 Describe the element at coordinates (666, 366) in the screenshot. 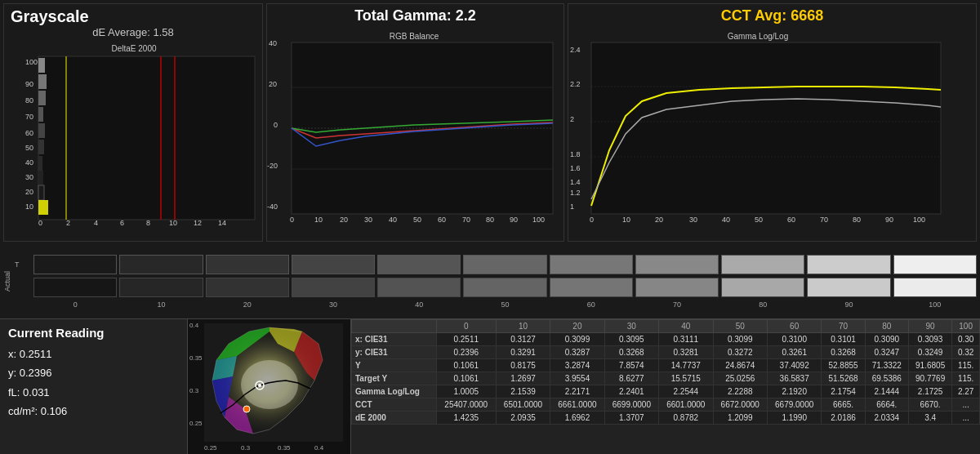

I see `table-row-Y: Y 0.1061 0.8175 3.2874 7.8574 14.7737 24…` at that location.